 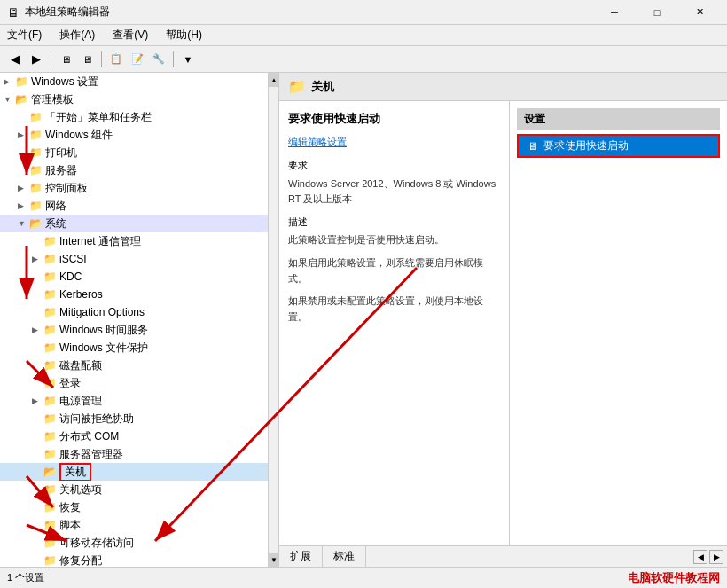 What do you see at coordinates (134, 153) in the screenshot?
I see `tree-item-printer: 打印机` at bounding box center [134, 153].